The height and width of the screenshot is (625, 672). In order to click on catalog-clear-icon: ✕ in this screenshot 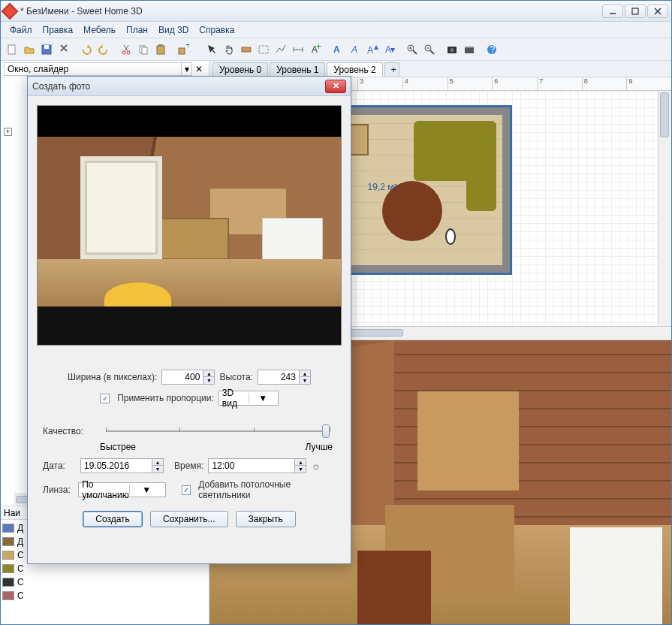, I will do `click(199, 69)`.